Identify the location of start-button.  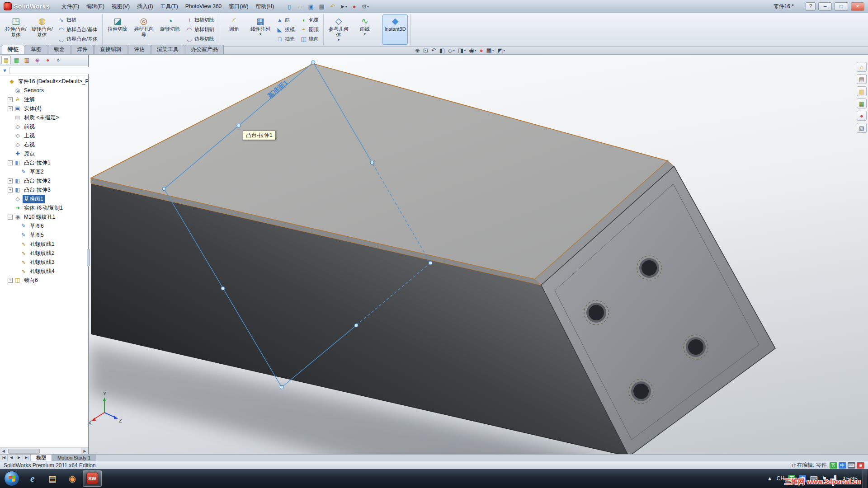
(12, 479).